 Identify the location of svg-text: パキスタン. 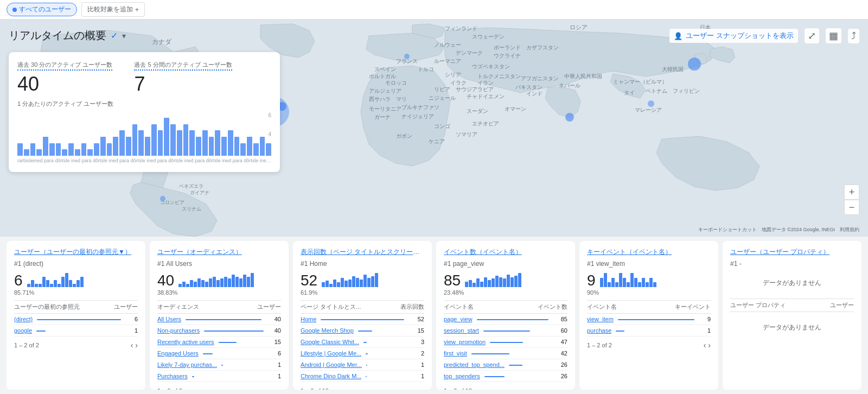
(528, 87).